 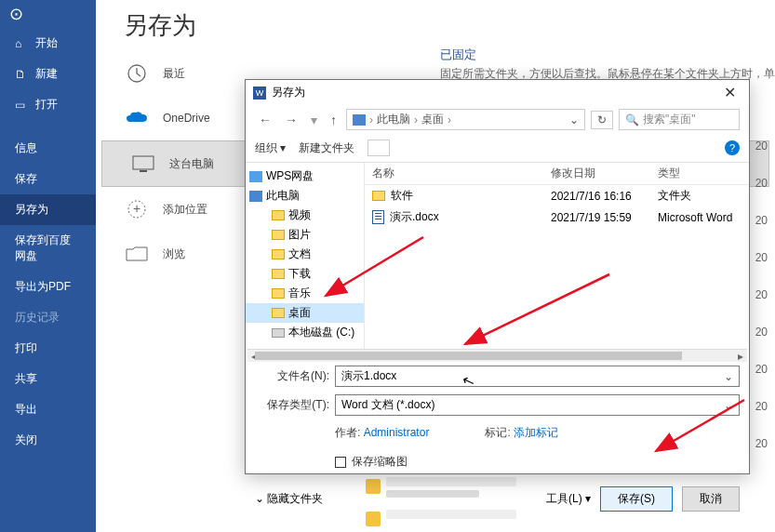 I want to click on filename-field: 演示1.docx⌄, so click(x=538, y=376).